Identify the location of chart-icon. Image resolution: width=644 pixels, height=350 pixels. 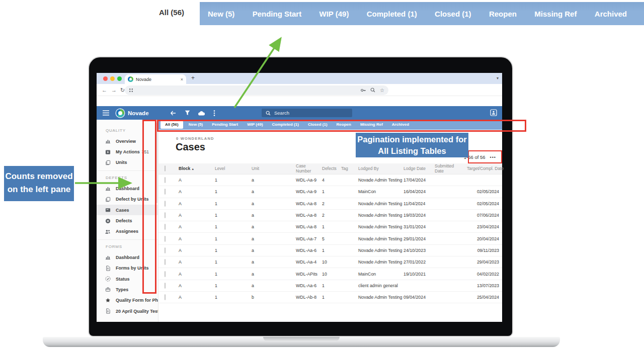
(108, 188).